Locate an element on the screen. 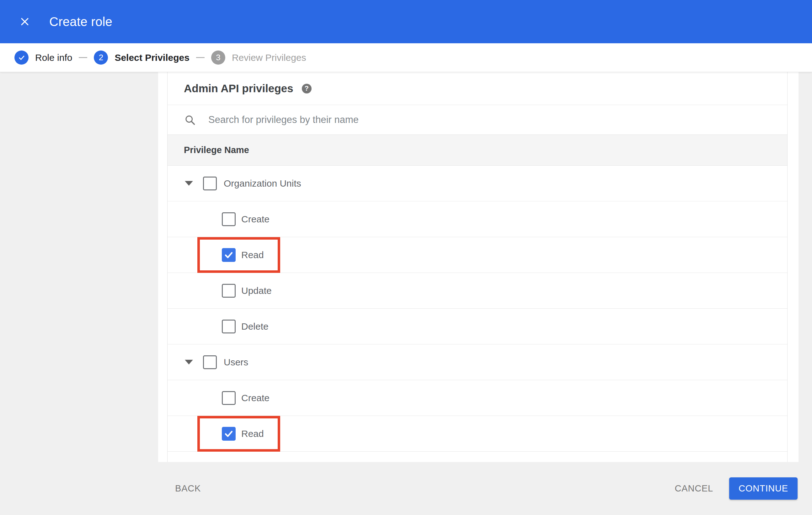  privilege-label: Update is located at coordinates (257, 291).